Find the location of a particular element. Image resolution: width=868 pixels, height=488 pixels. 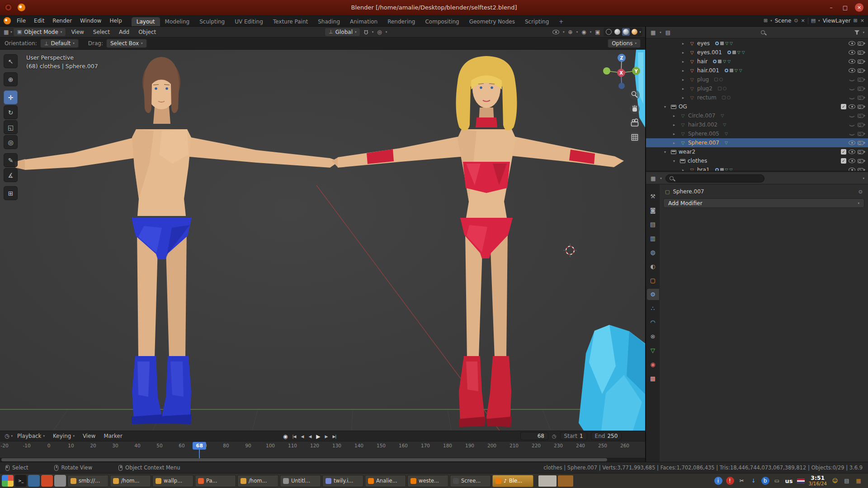

add-modifier-button: Add Modifier ▾ is located at coordinates (764, 203).